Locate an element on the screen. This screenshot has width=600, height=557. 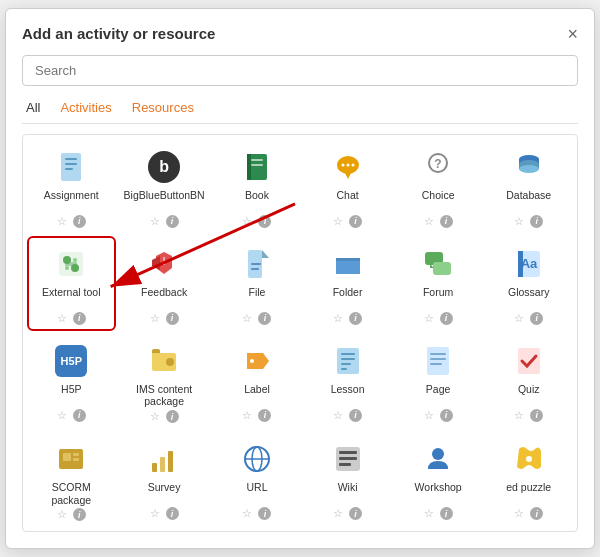
item-externaltool: External tool☆i is located at coordinates (72, 284).